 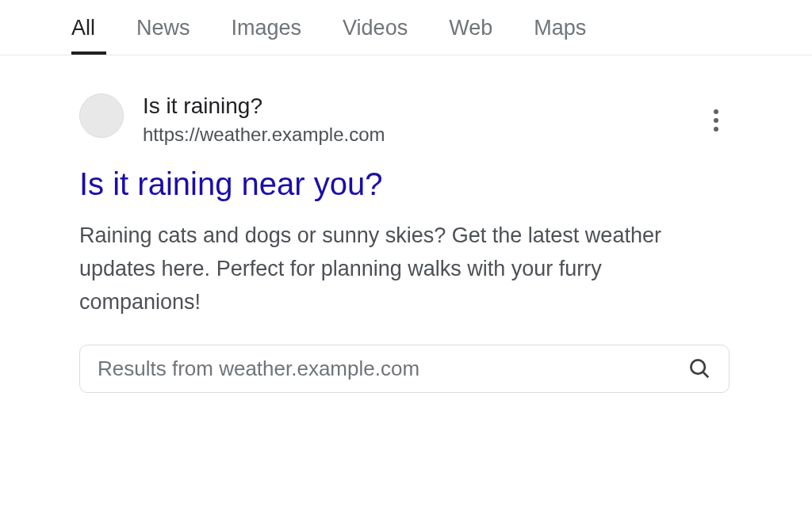 What do you see at coordinates (406, 28) in the screenshot?
I see `search-tabs: All News Images Videos Web Maps` at bounding box center [406, 28].